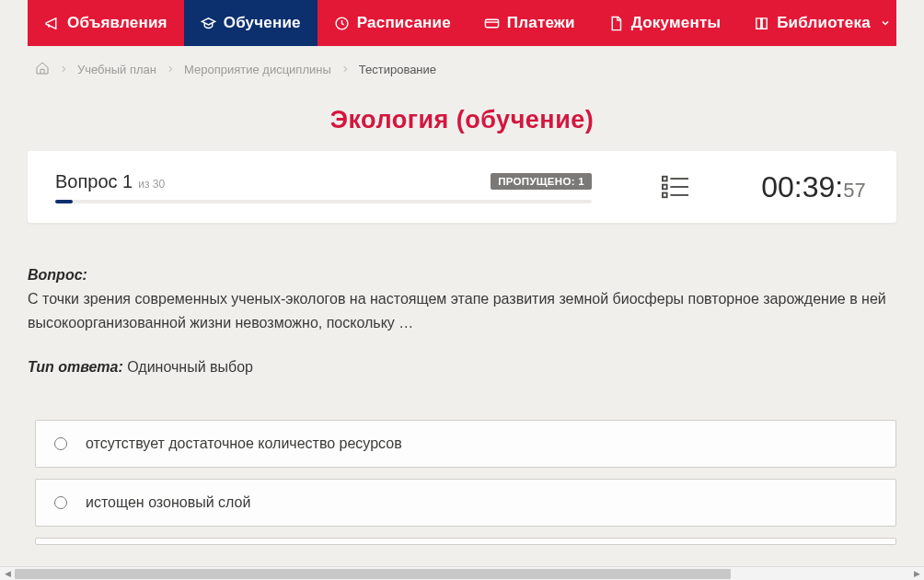 The width and height of the screenshot is (924, 580). Describe the element at coordinates (244, 444) in the screenshot. I see `option-text: отсутствует достаточное количество ресур…` at that location.